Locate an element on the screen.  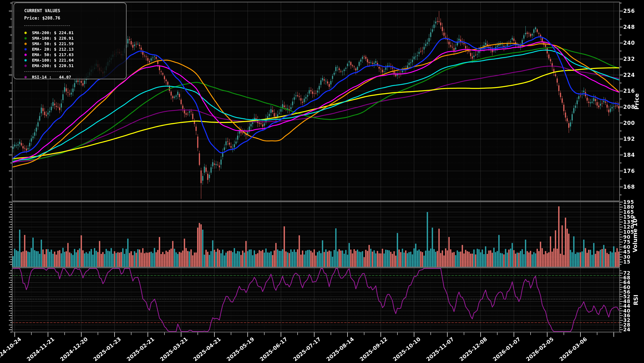
volume-axis-title: Volume 10⁶ is located at coordinates (635, 234).